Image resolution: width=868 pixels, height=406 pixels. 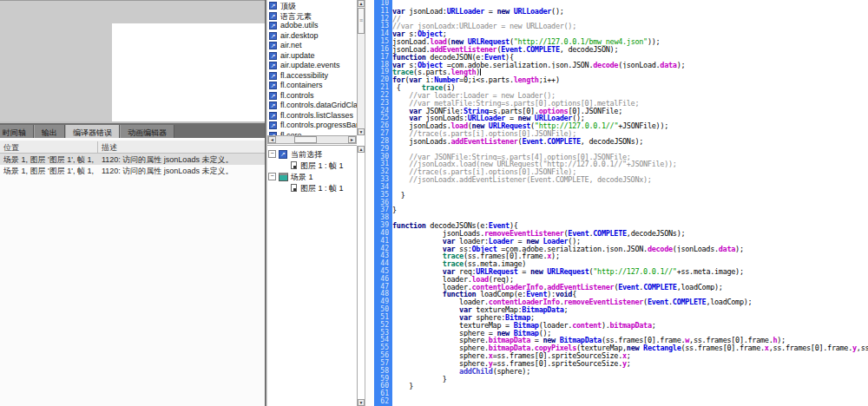 I want to click on help-tree-item-label: fl.controls.listClasses, so click(x=317, y=115).